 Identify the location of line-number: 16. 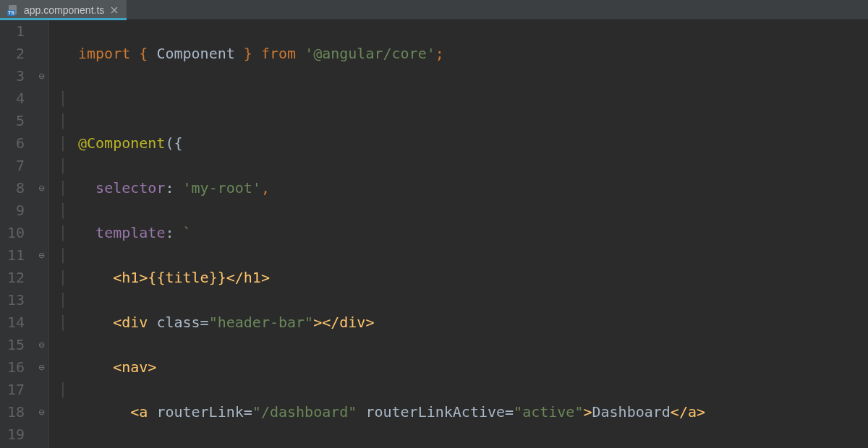
(12, 367).